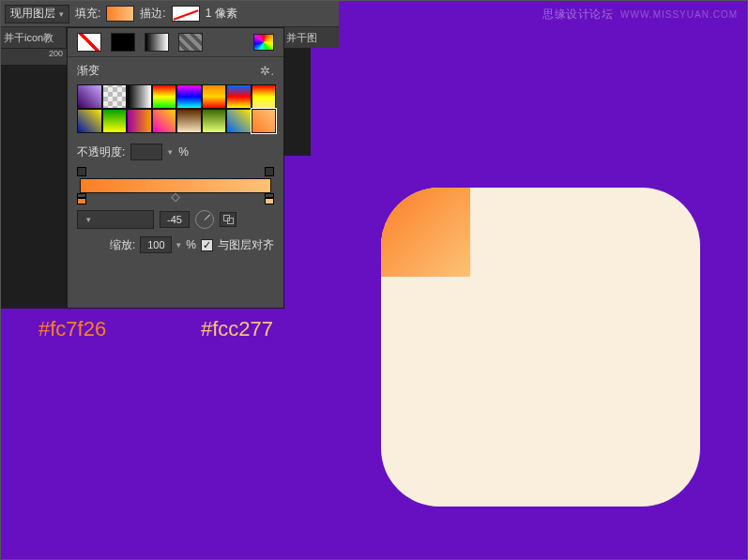 The image size is (748, 560). I want to click on fill-type-row, so click(176, 43).